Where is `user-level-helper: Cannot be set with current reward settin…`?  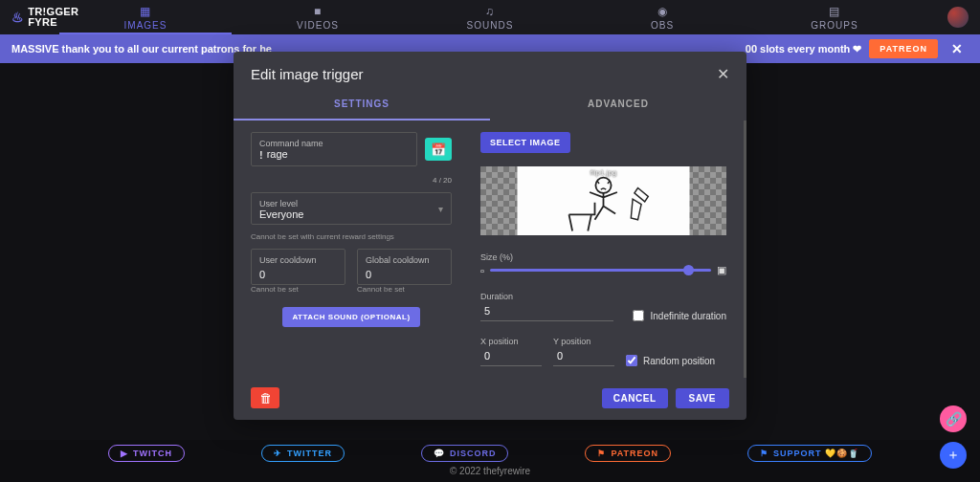 user-level-helper: Cannot be set with current reward settin… is located at coordinates (351, 237).